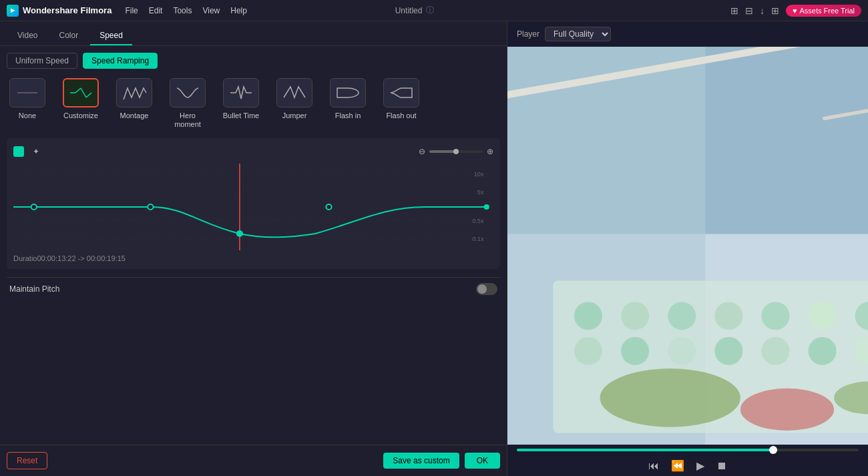 The height and width of the screenshot is (476, 868). What do you see at coordinates (27, 103) in the screenshot?
I see `preset-none: None` at bounding box center [27, 103].